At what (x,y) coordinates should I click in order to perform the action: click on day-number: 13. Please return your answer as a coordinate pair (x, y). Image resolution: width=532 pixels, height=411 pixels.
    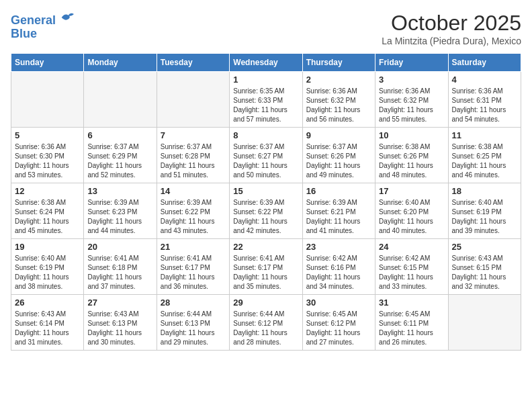
    Looking at the image, I should click on (120, 191).